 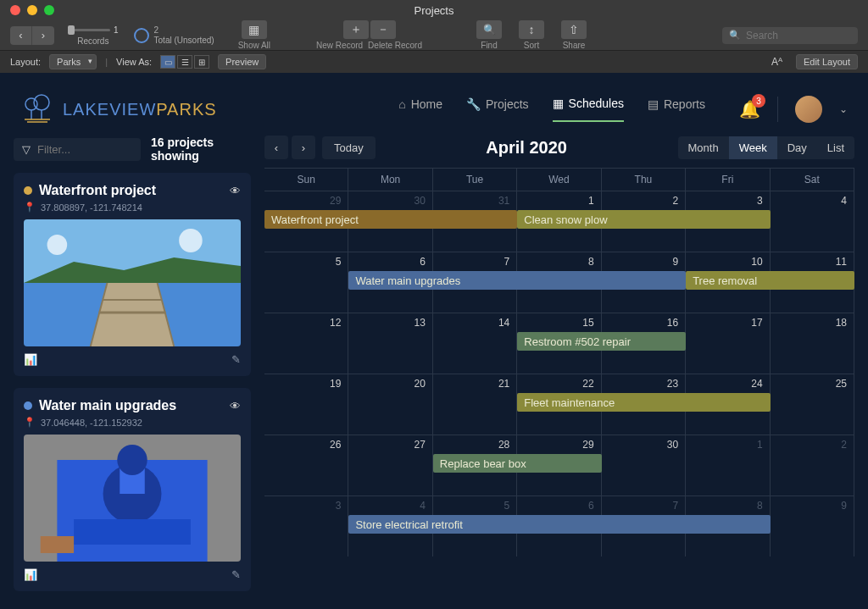 I want to click on edit-layout-button: Edit Layout, so click(x=827, y=62).